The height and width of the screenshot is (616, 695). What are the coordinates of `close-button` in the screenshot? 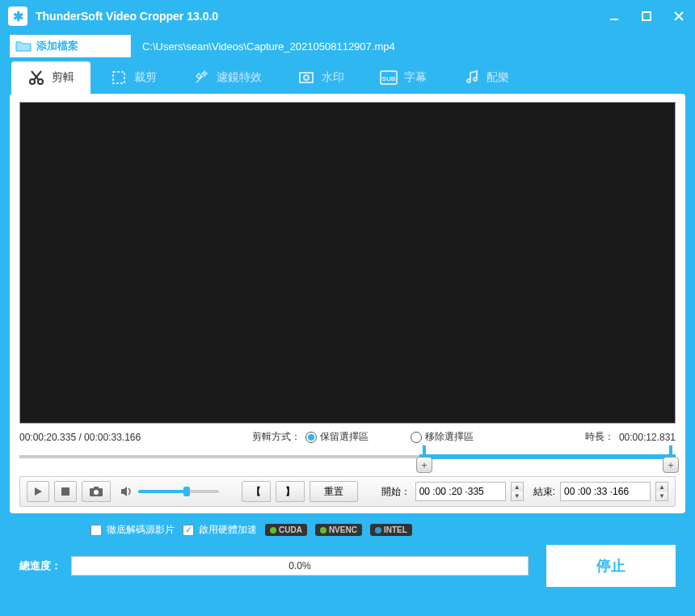 It's located at (679, 16).